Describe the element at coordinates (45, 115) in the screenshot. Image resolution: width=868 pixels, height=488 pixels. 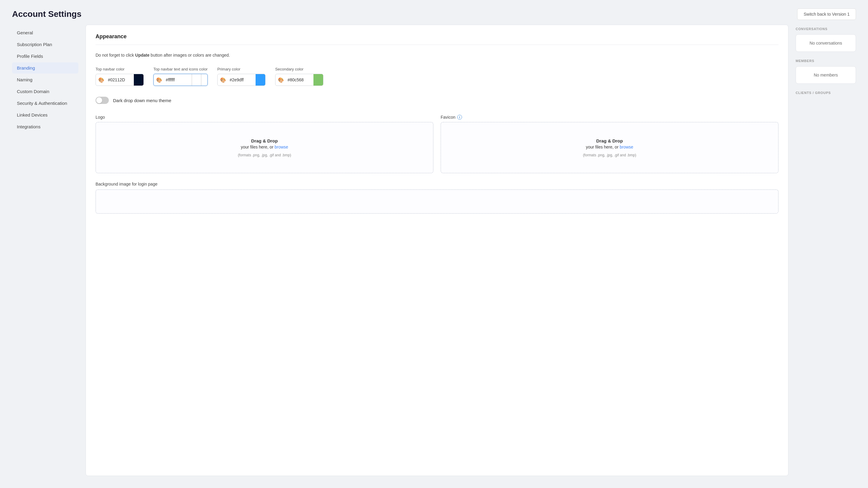
I see `sidebar-item-devices: Linked Devices` at that location.